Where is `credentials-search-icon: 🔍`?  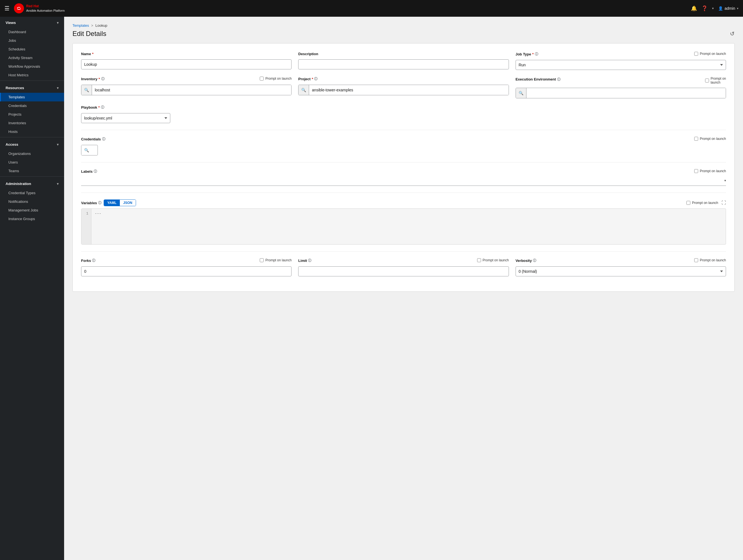
credentials-search-icon: 🔍 is located at coordinates (87, 150).